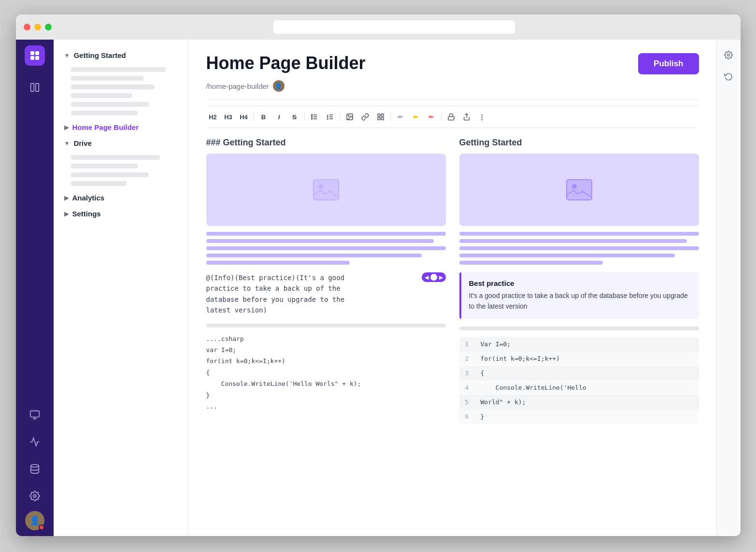 The width and height of the screenshot is (756, 552). What do you see at coordinates (579, 296) in the screenshot?
I see `best-practice-box: Best practice It's a good practice to ta…` at bounding box center [579, 296].